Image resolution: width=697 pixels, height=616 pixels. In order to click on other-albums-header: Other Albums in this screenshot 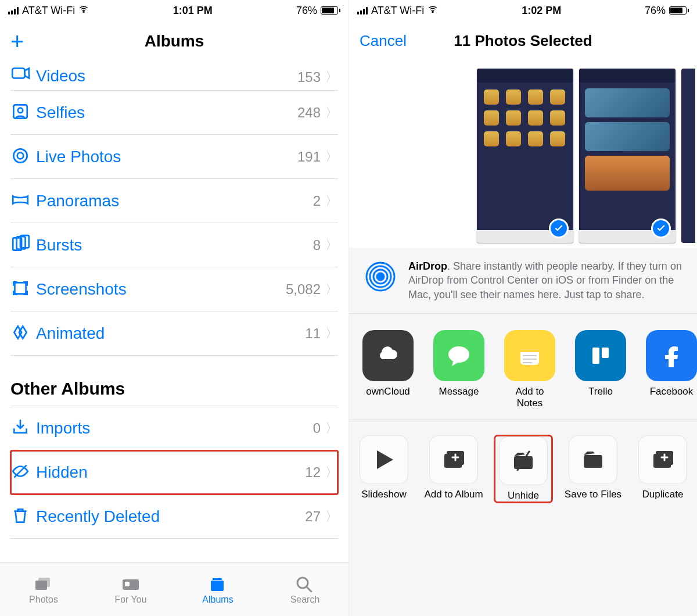, I will do `click(174, 389)`.